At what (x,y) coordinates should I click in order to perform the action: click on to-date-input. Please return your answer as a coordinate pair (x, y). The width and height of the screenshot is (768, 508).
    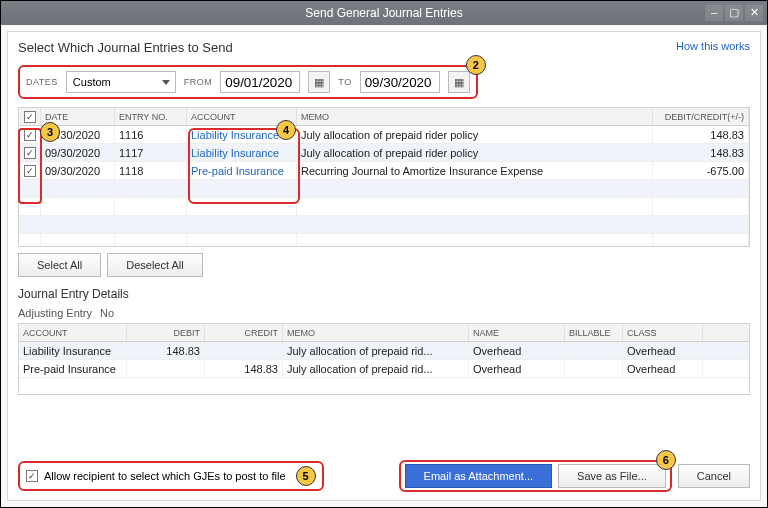
    Looking at the image, I should click on (400, 82).